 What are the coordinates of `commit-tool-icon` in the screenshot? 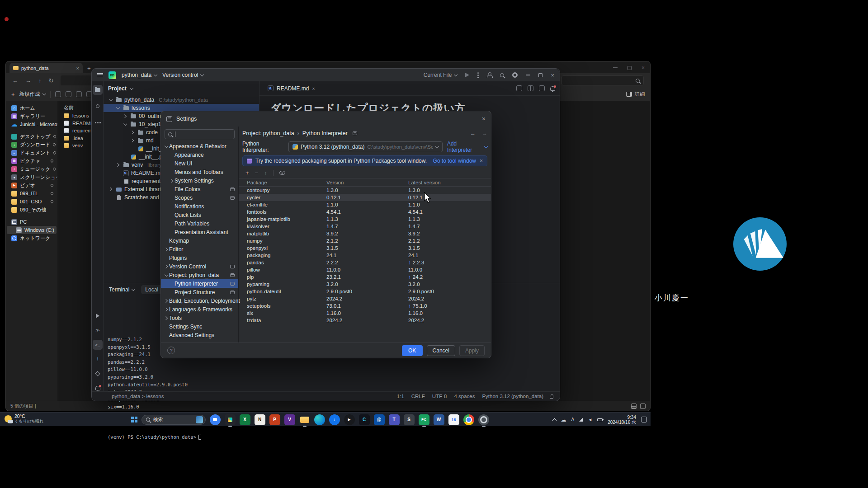 It's located at (98, 106).